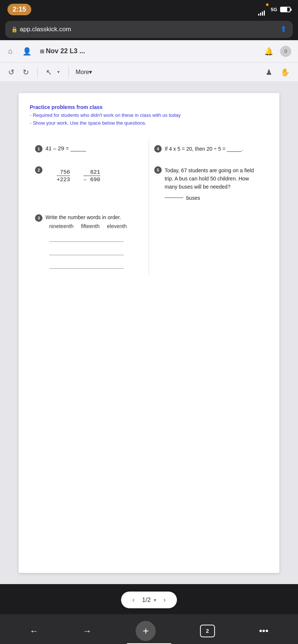 Image resolution: width=298 pixels, height=644 pixels. Describe the element at coordinates (204, 149) in the screenshot. I see `problem-4-text: If 4 x 5 = 20, then 20 ÷ 5 = _____.` at that location.